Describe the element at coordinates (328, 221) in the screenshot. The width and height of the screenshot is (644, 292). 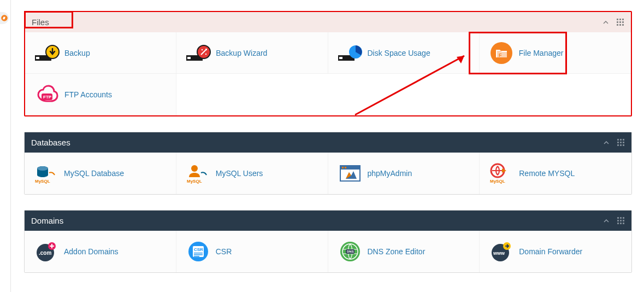
I see `panel-domains-header: Domains` at that location.